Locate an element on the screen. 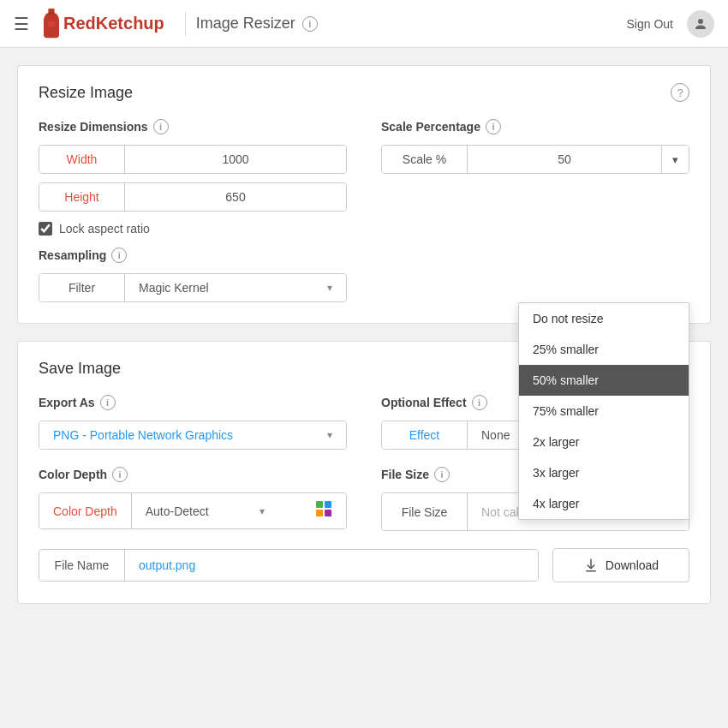 This screenshot has width=728, height=728. color-value-text: Auto-Detect is located at coordinates (177, 511).